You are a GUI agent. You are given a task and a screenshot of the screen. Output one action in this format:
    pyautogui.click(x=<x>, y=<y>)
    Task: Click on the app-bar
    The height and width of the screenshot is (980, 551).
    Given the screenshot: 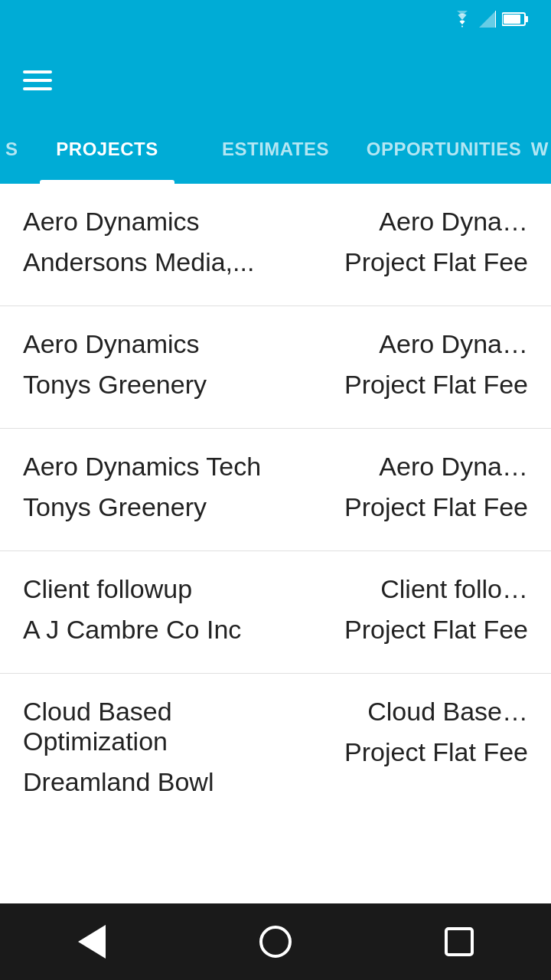 What is the action you would take?
    pyautogui.click(x=276, y=80)
    